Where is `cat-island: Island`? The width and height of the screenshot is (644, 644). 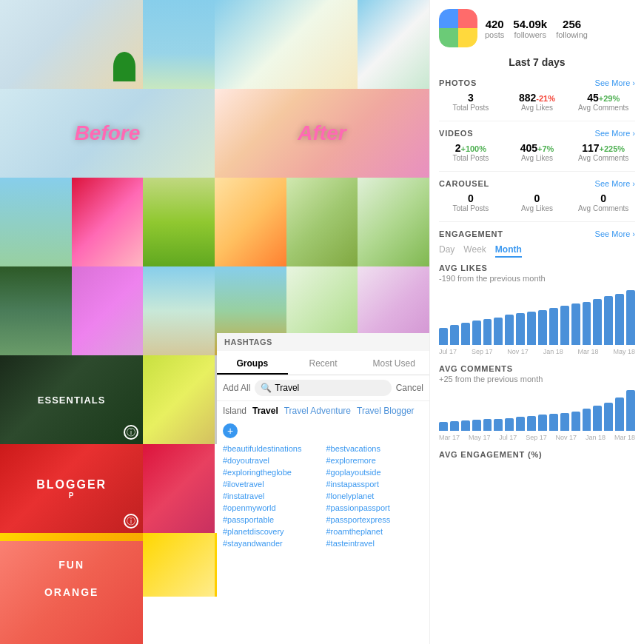 cat-island: Island is located at coordinates (235, 411).